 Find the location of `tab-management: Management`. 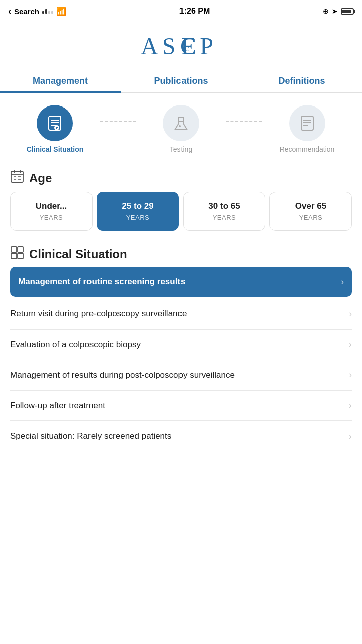

tab-management: Management is located at coordinates (60, 80).